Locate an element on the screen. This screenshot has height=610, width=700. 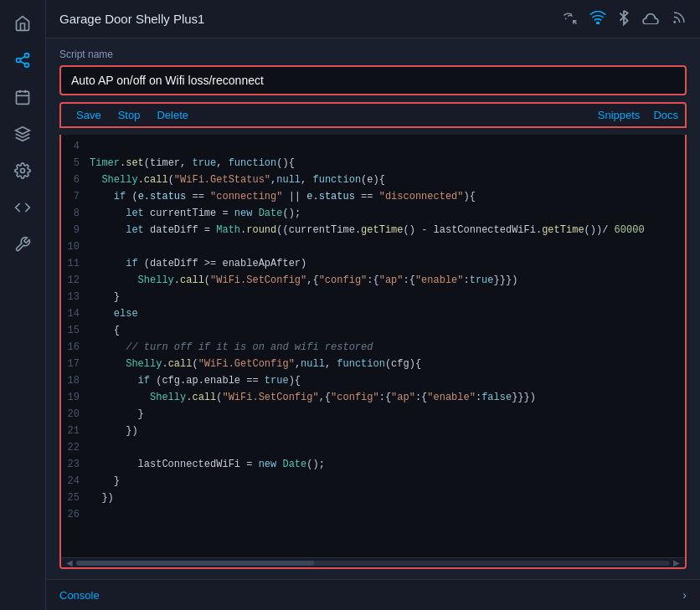
table-row: 14 else is located at coordinates (373, 314).